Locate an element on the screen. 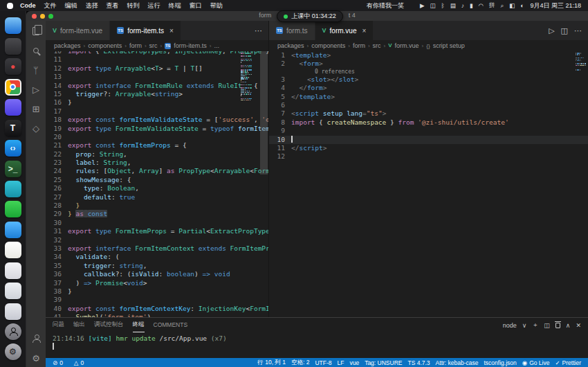 Image resolution: width=588 pixels, height=367 pixels. battery-icon: ▮ is located at coordinates (472, 6).